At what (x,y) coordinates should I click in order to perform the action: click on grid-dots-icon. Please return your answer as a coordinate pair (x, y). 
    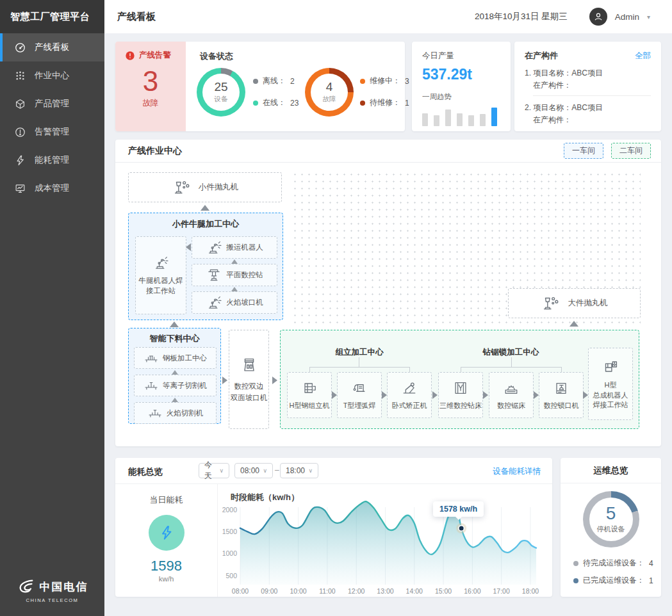
    Looking at the image, I should click on (20, 76).